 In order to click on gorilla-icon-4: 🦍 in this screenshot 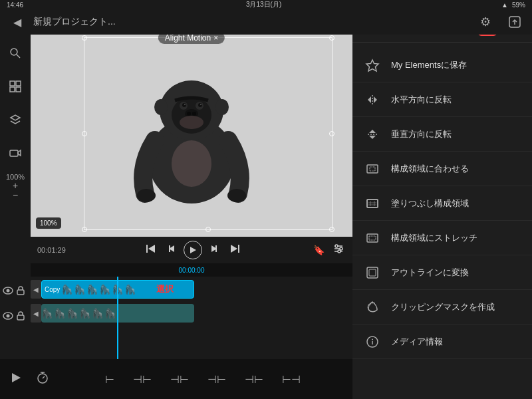, I will do `click(105, 289)`.